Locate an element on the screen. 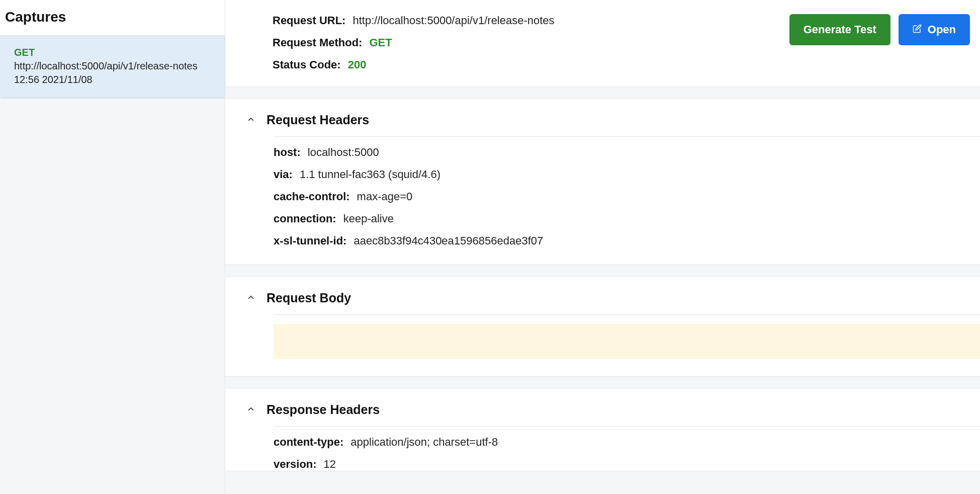  request-url-line: Request URL: http://localhost:5000/api/v… is located at coordinates (413, 21).